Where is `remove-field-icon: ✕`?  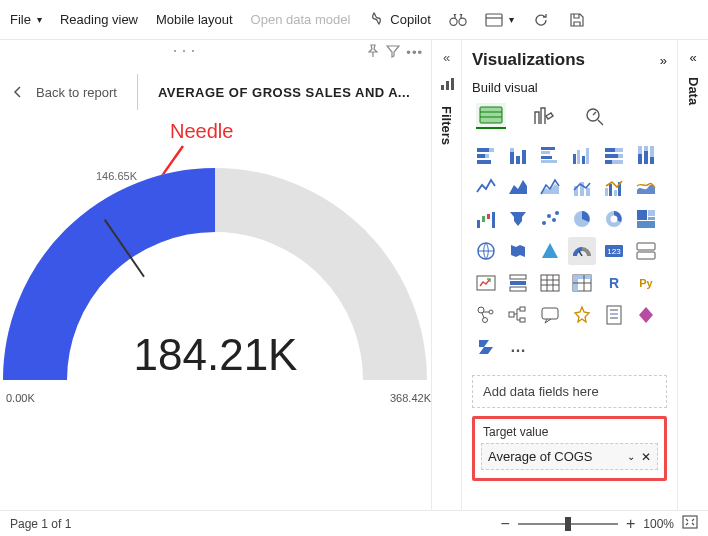 remove-field-icon: ✕ is located at coordinates (646, 457).